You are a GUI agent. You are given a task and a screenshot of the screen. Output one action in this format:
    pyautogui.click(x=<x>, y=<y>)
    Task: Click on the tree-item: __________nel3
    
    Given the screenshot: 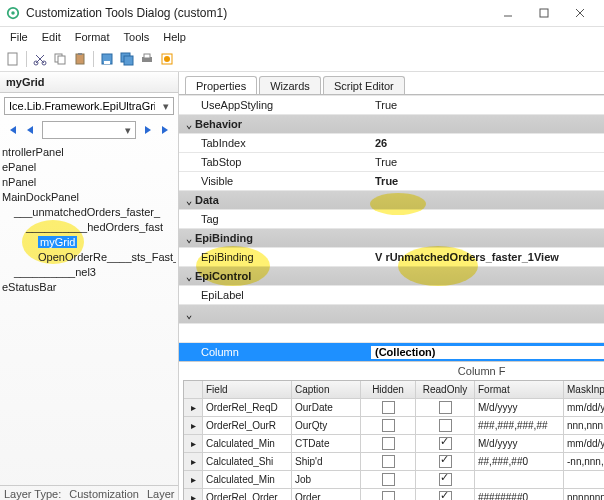 What is the action you would take?
    pyautogui.click(x=89, y=272)
    